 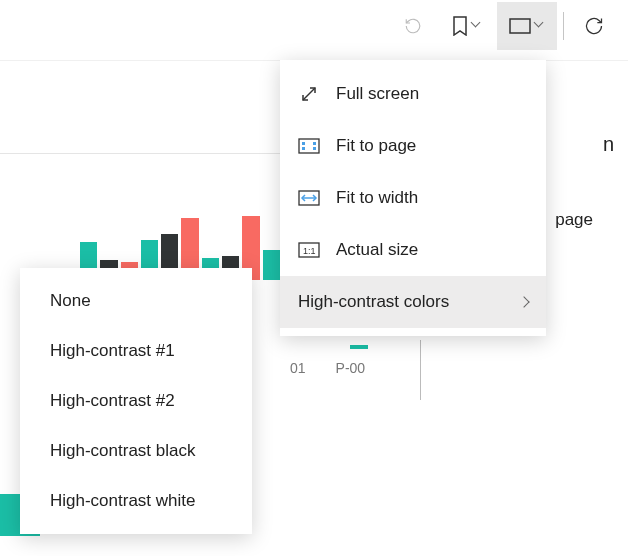 What do you see at coordinates (377, 198) in the screenshot?
I see `menu-item-label: Fit to width` at bounding box center [377, 198].